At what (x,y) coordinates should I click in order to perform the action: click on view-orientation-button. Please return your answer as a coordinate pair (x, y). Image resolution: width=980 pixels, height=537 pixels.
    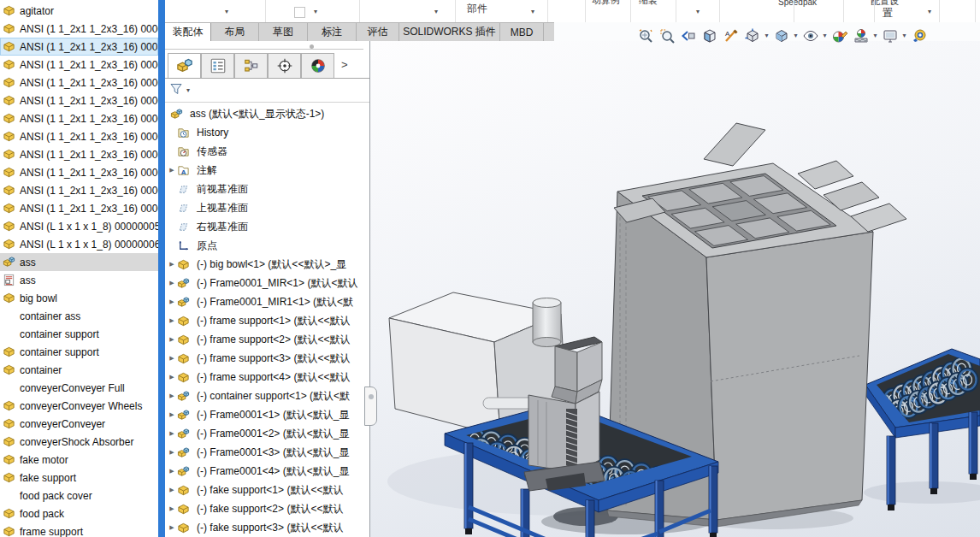
    Looking at the image, I should click on (753, 36).